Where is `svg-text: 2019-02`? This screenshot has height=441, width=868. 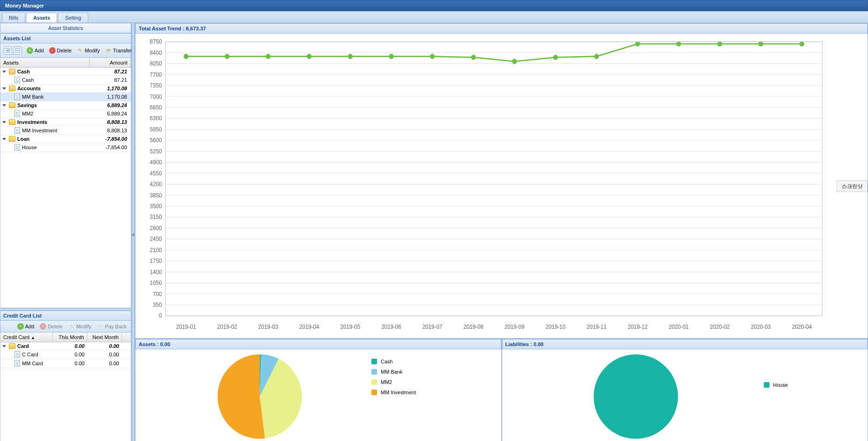
svg-text: 2019-02 is located at coordinates (227, 327).